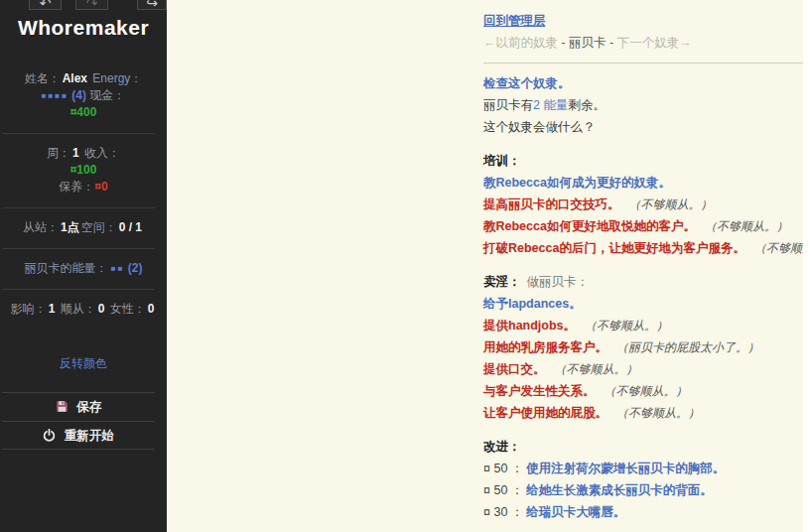  What do you see at coordinates (590, 226) in the screenshot?
I see `training-action-locked: 教Rebecca如何更好地取悦她的客户。` at bounding box center [590, 226].